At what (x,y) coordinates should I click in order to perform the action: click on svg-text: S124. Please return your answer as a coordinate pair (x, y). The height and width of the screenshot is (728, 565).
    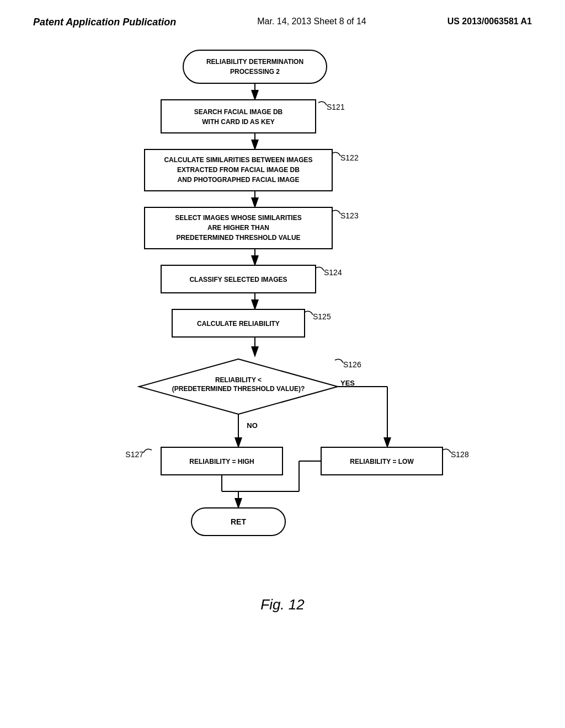
    Looking at the image, I should click on (333, 272).